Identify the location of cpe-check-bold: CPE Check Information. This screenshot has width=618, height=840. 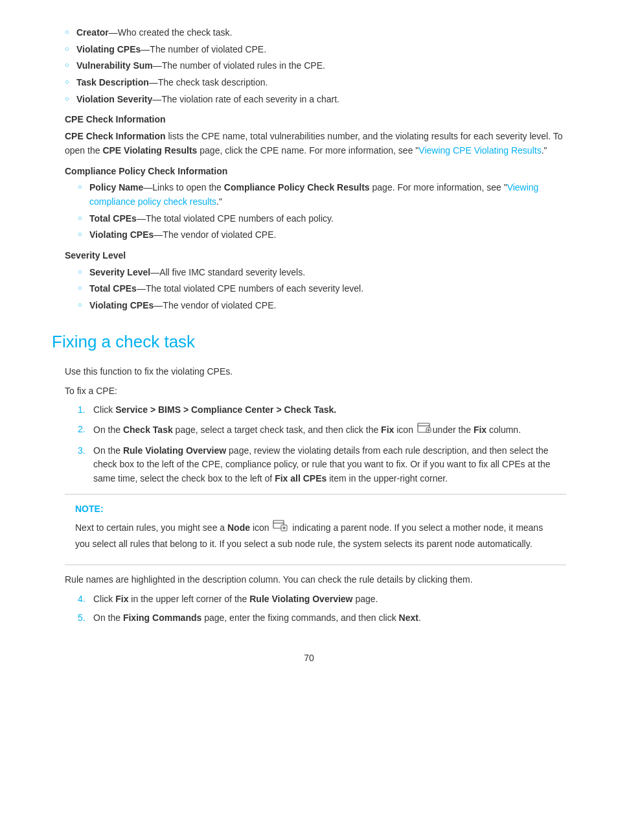
(115, 136).